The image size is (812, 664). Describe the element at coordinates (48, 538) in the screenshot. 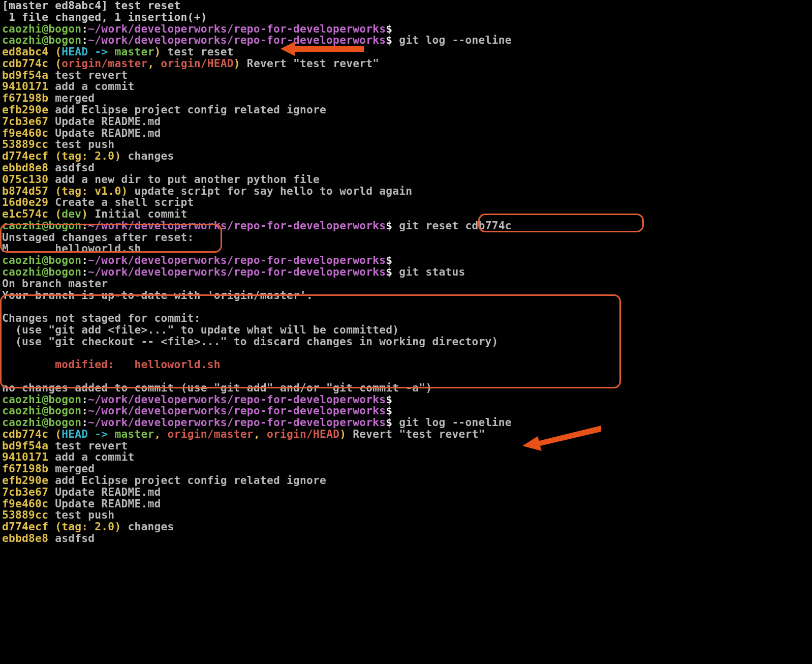

I see `log2-row: ebbd8e8 asdfsd` at that location.